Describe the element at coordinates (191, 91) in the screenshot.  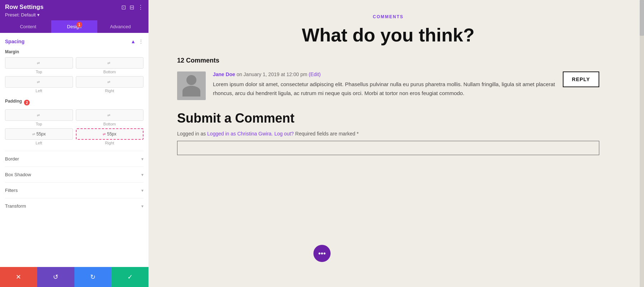
I see `avatar-body` at that location.